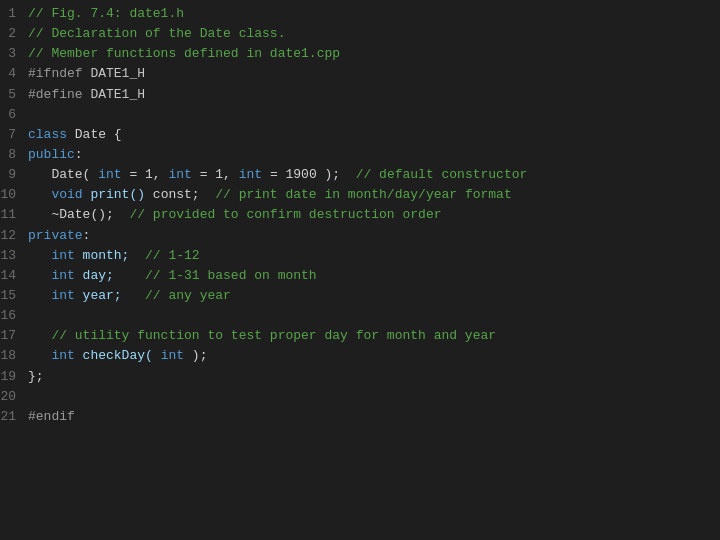 This screenshot has width=720, height=540. Describe the element at coordinates (360, 276) in the screenshot. I see `code-line: 14 int day; // 1-31 based on month` at that location.